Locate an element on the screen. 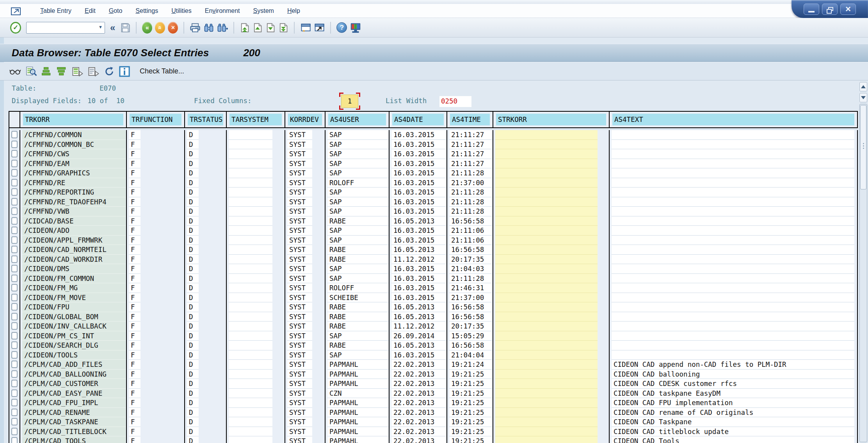 This screenshot has height=443, width=868. field-trkorr: /CIDEON/ADO is located at coordinates (74, 230).